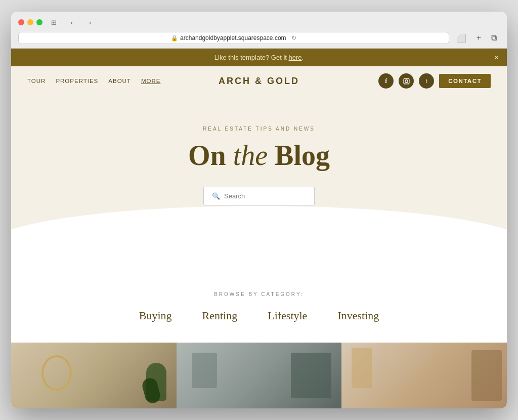  I want to click on nav-tour: TOUR, so click(36, 81).